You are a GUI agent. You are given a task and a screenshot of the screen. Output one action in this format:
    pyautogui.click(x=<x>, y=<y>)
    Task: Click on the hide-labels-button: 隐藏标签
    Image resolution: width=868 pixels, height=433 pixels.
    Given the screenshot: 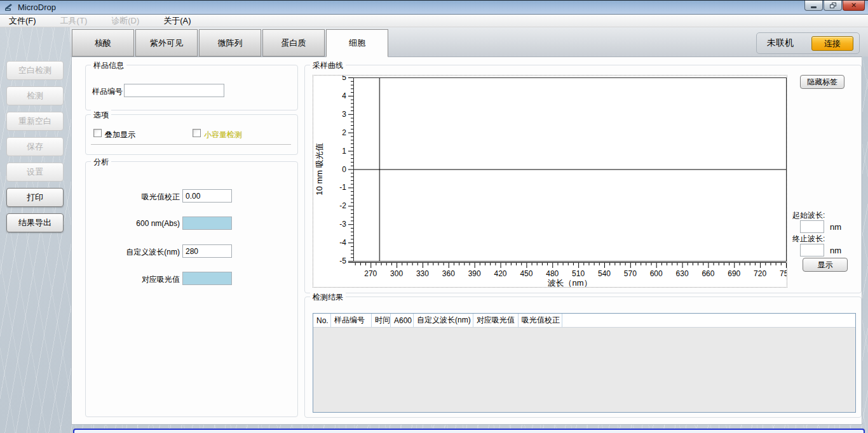 What is the action you would take?
    pyautogui.click(x=822, y=82)
    